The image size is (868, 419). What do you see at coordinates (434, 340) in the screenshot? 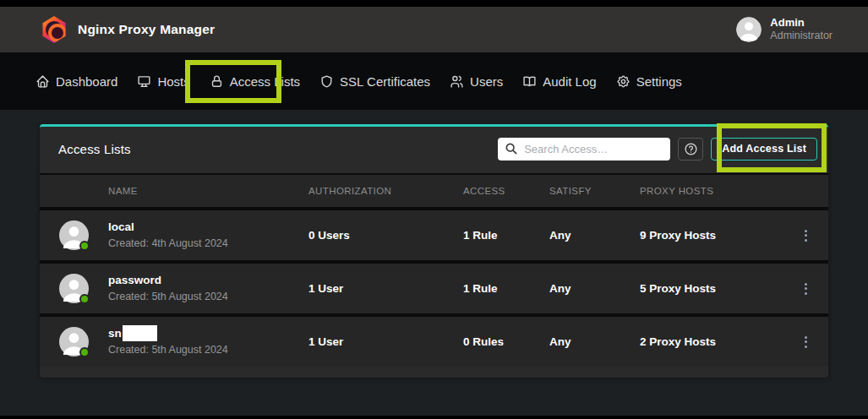
I see `table-row: sn Created: 5th August 2024 1 User 0 Rul…` at bounding box center [434, 340].